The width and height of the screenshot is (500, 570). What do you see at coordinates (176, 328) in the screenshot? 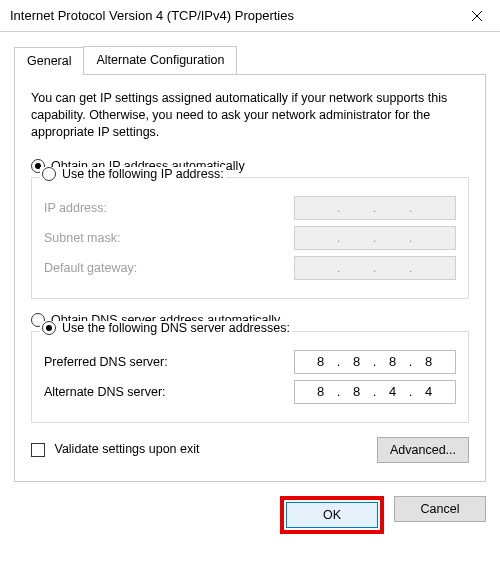
I see `dns-manual-label: Use the following DNS server addresses:` at bounding box center [176, 328].